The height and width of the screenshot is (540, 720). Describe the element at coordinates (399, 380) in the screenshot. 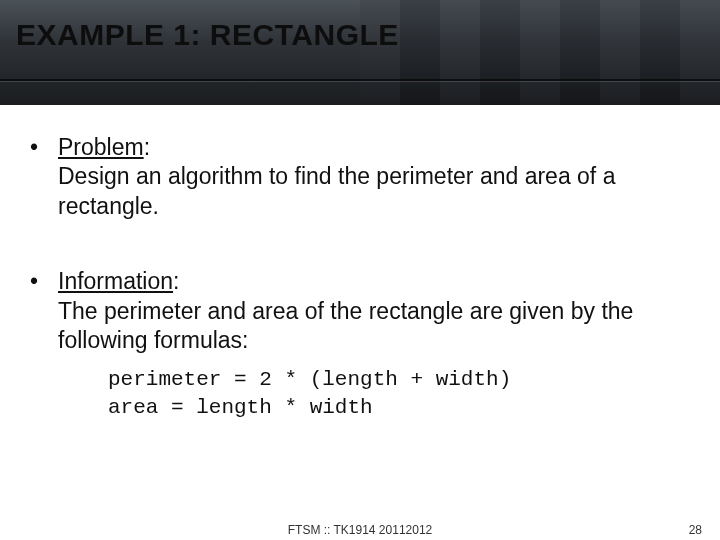

I see `formula-line: perimeter = 2 * (length + width)` at that location.